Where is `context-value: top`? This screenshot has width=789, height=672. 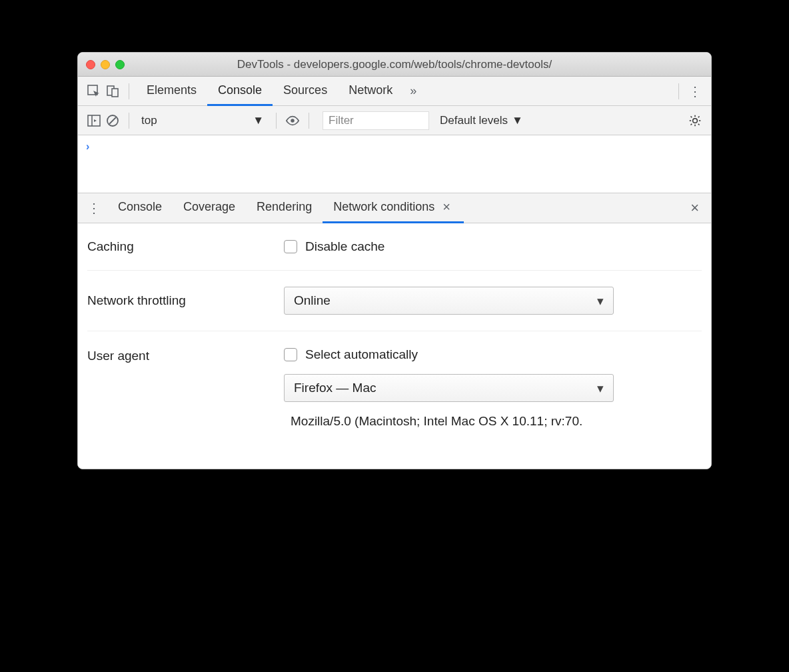
context-value: top is located at coordinates (149, 121).